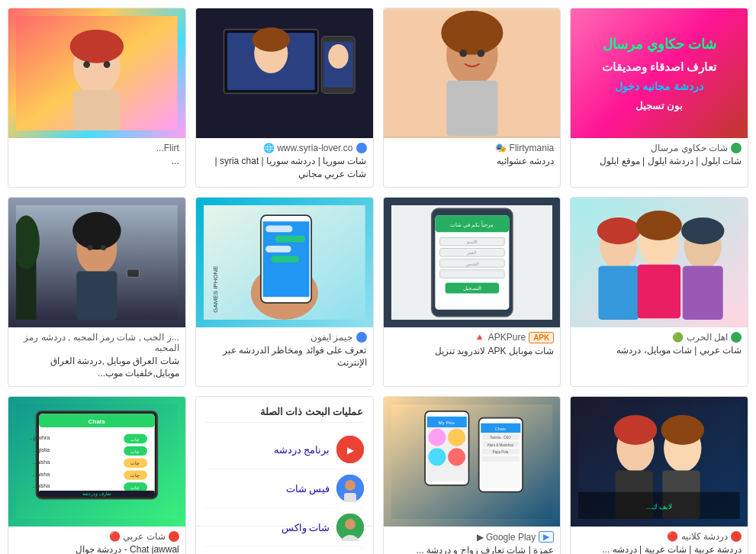 This screenshot has width=756, height=554. I want to click on card-2-1-meta: اهل الحرب 🟢 شات عربي | شات موبايل، دردشه, so click(659, 345).